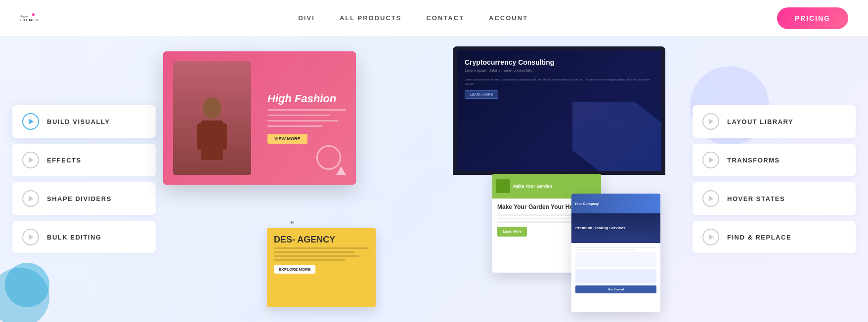 The height and width of the screenshot is (322, 868). Describe the element at coordinates (586, 203) in the screenshot. I see `consulting-logo-text: Your Company` at that location.